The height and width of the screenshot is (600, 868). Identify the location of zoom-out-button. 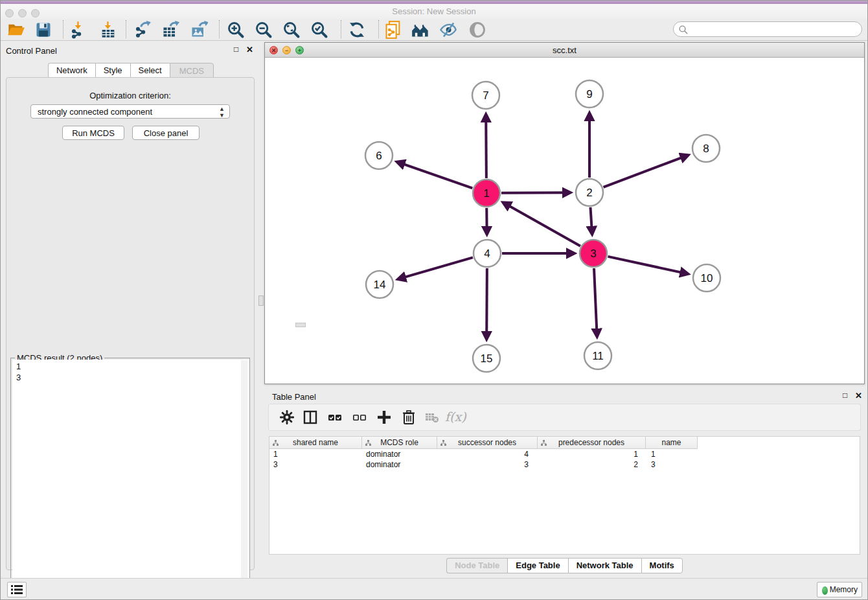
(264, 30).